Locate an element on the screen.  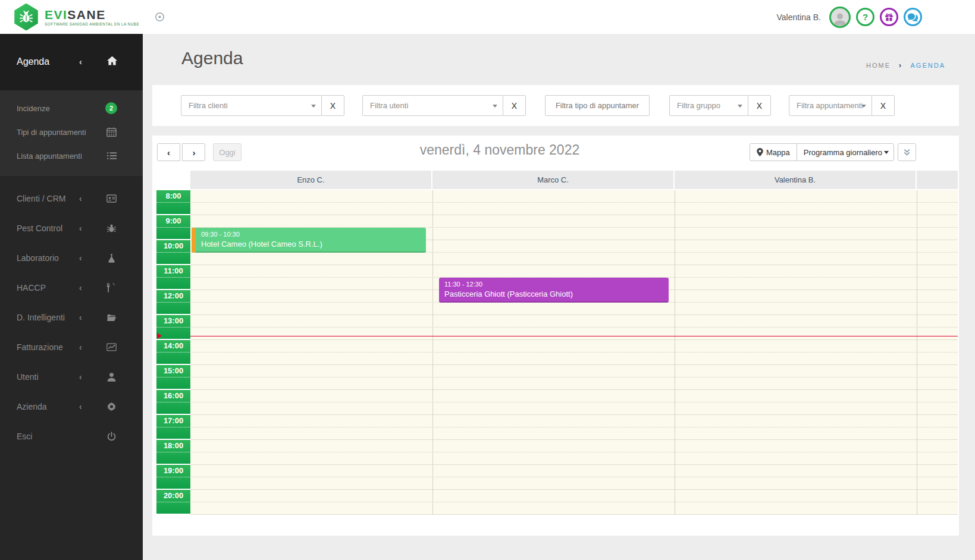
sidebar-item-label: HACCP is located at coordinates (31, 288).